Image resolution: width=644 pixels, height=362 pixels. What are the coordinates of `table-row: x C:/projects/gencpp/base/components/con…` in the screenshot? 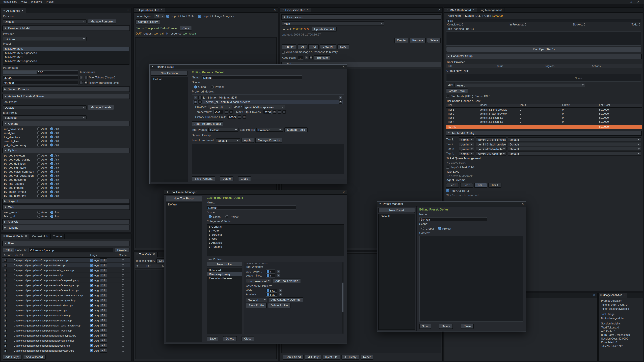 It's located at (66, 321).